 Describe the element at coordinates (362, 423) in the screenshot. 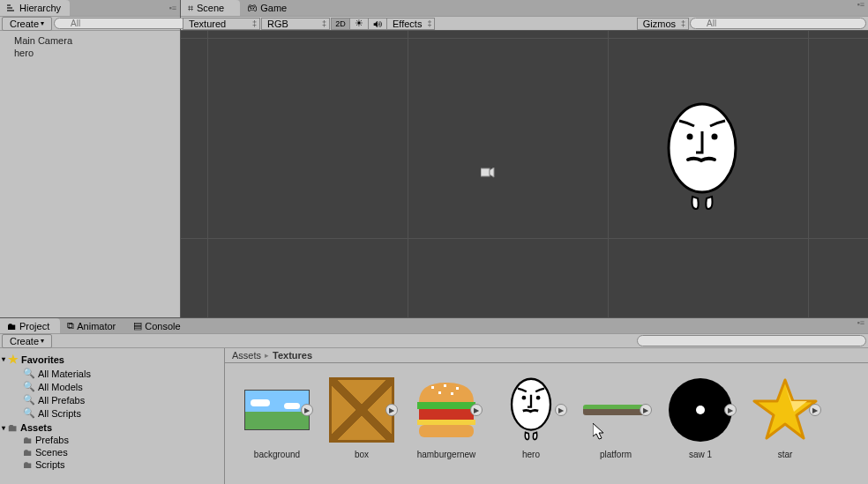

I see `asset-item-box: ▶ box` at that location.